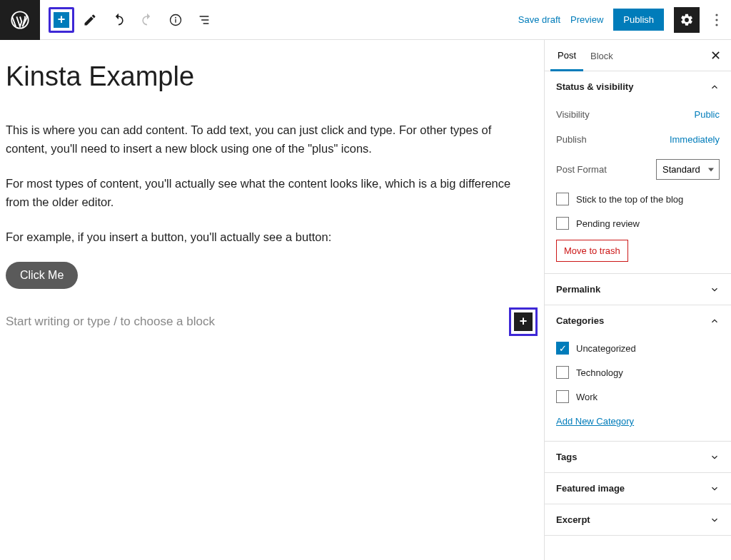  What do you see at coordinates (587, 20) in the screenshot?
I see `preview-button: Preview` at bounding box center [587, 20].